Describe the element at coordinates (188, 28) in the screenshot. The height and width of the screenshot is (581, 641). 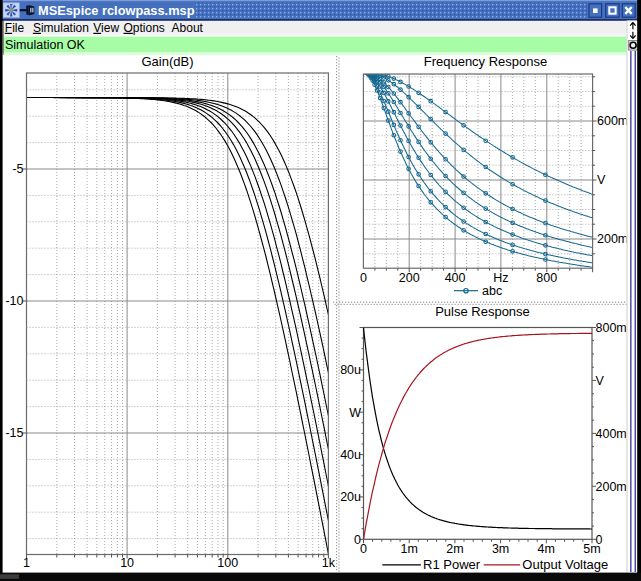
I see `svg-text: About` at that location.